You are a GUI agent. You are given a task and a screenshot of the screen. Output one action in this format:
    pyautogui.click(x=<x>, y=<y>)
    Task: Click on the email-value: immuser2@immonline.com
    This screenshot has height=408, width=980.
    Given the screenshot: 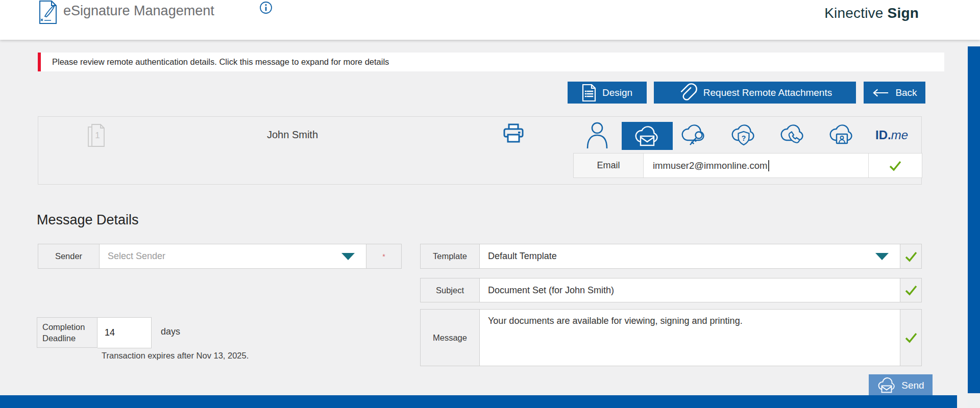 What is the action you would take?
    pyautogui.click(x=710, y=166)
    